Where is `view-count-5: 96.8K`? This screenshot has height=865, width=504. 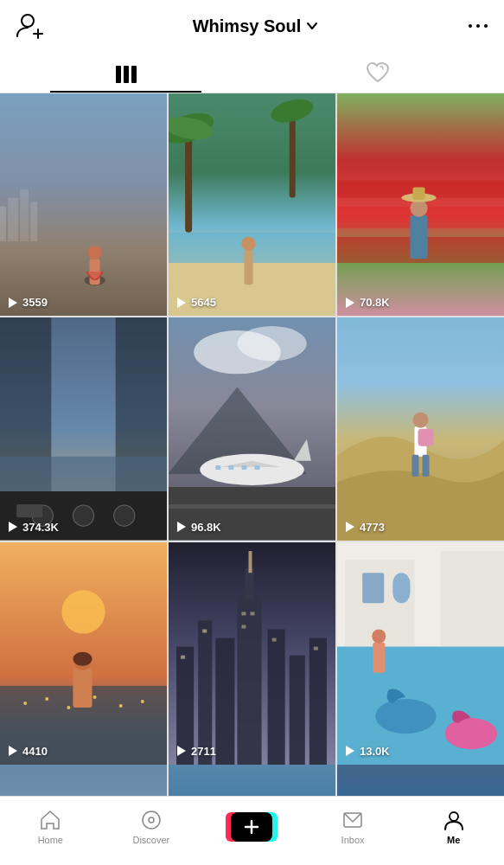 view-count-5: 96.8K is located at coordinates (206, 528).